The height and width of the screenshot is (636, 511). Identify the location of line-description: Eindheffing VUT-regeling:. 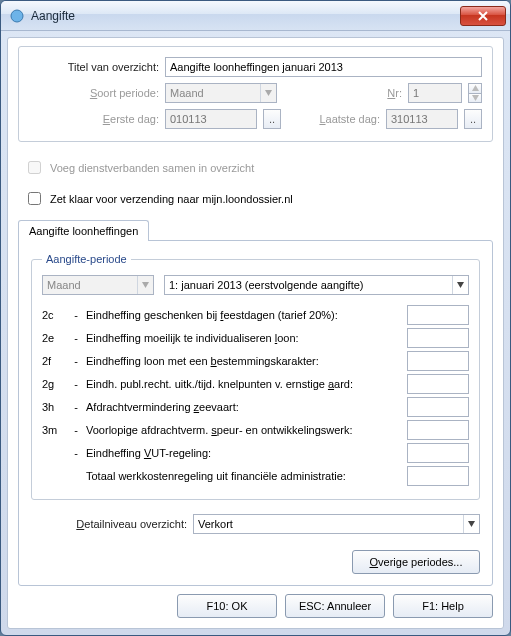
(244, 453).